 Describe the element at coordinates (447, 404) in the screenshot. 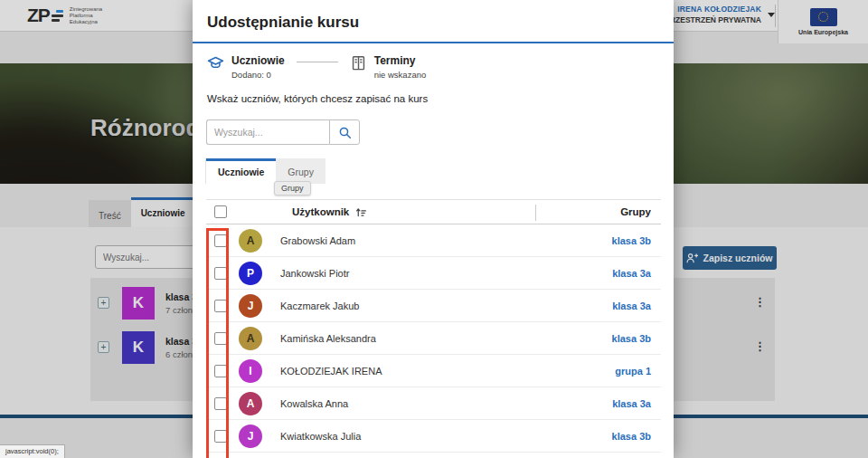

I see `user-name: Kowalska Anna` at that location.